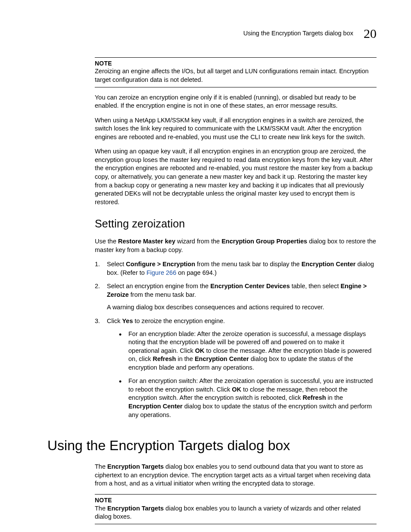  Describe the element at coordinates (236, 72) in the screenshot. I see `note-block: NOTE Zeroizing an engine affects the I/O…` at that location.